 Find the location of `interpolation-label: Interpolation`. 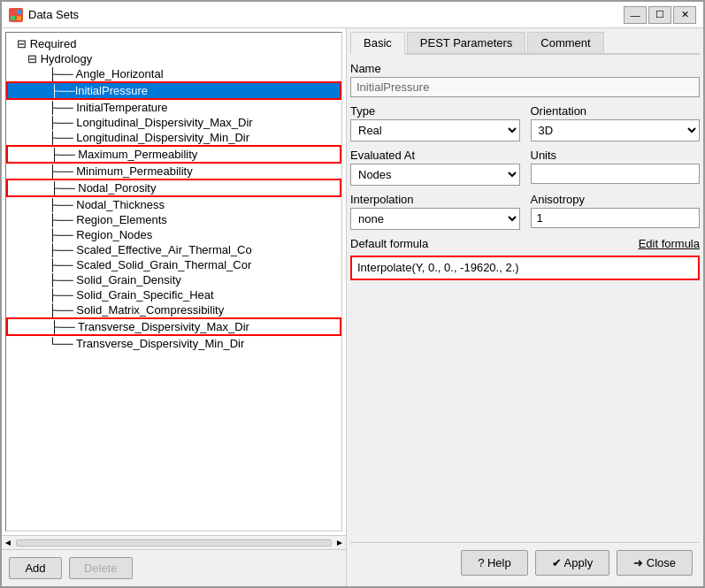

interpolation-label: Interpolation is located at coordinates (435, 200).